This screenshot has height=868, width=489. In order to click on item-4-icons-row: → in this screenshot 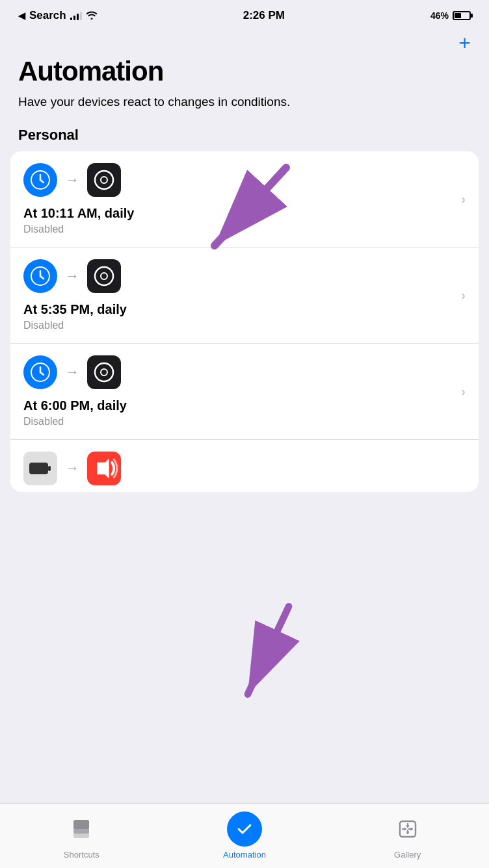, I will do `click(244, 468)`.